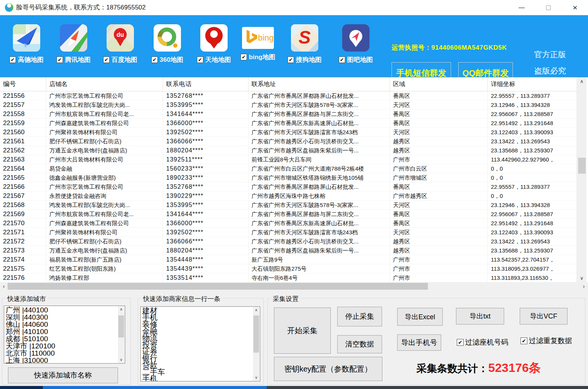 The width and height of the screenshot is (588, 389). What do you see at coordinates (288, 232) in the screenshot?
I see `table-row: 221571广州聚祥装饰材料有限公司1392502****广东省广州市天河区车陂…` at bounding box center [288, 232].